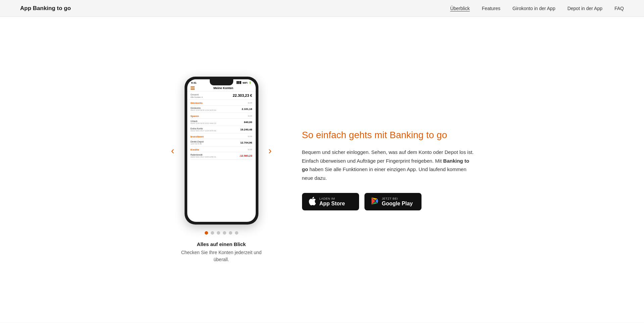  What do you see at coordinates (221, 122) in the screenshot?
I see `account-urlaub: Urlaub DE40 1234 5678 2222 4444 33 840,0…` at bounding box center [221, 122].